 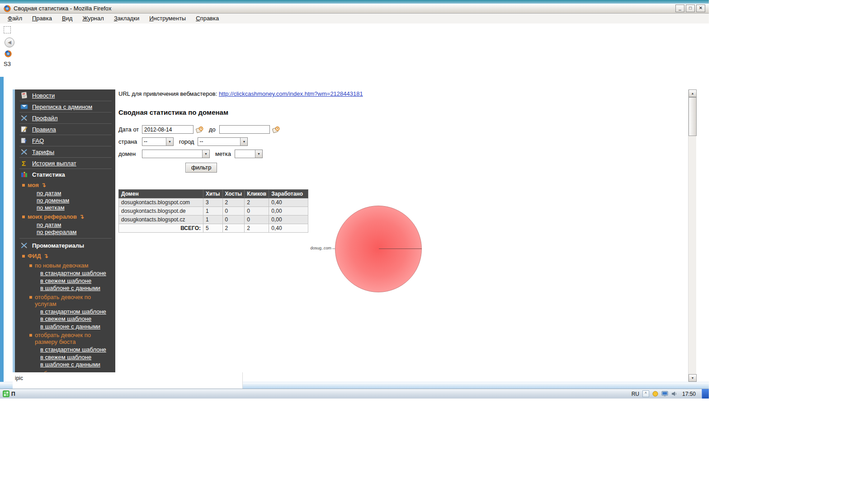 What do you see at coordinates (46, 256) in the screenshot?
I see `curved-arrow-icon` at bounding box center [46, 256].